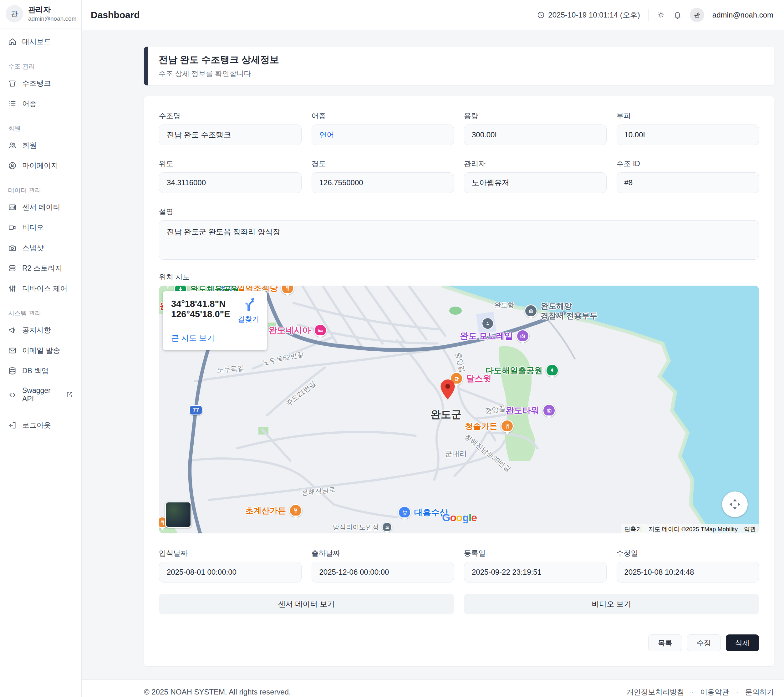 This screenshot has height=697, width=784. What do you see at coordinates (535, 135) in the screenshot?
I see `capacity-field: 300.00L` at bounding box center [535, 135].